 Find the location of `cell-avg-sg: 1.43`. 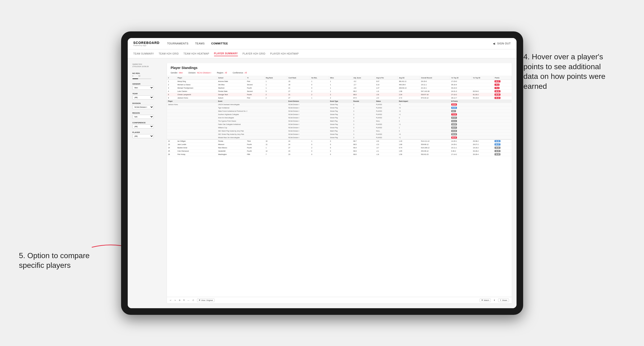

cell-avg-sg: 1.43 is located at coordinates (409, 141).